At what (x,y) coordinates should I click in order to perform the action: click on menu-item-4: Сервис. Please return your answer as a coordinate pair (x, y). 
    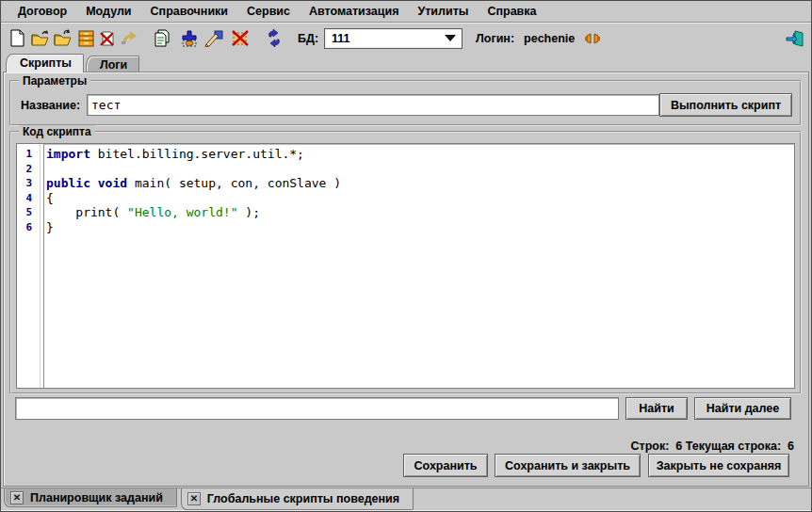
    Looking at the image, I should click on (268, 11).